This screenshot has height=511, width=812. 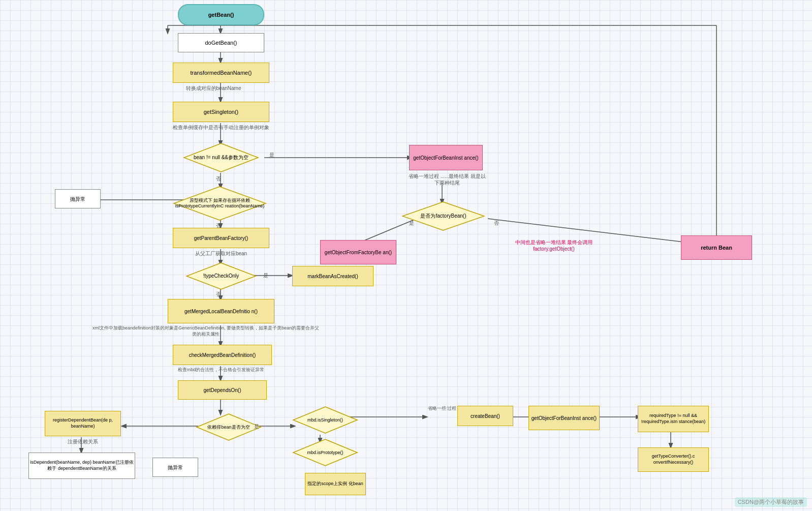 What do you see at coordinates (443, 216) in the screenshot?
I see `diamond-factory-container: 是否为factoryBean()` at bounding box center [443, 216].